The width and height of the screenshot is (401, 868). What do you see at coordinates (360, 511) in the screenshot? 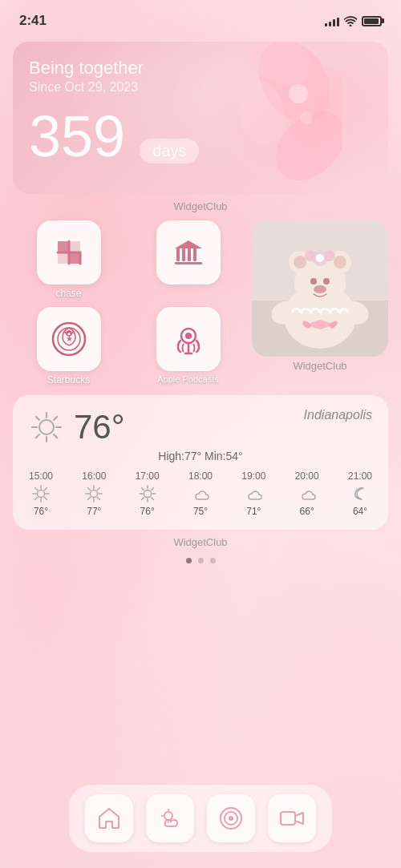
I see `hour-temp-label: 64°` at bounding box center [360, 511].